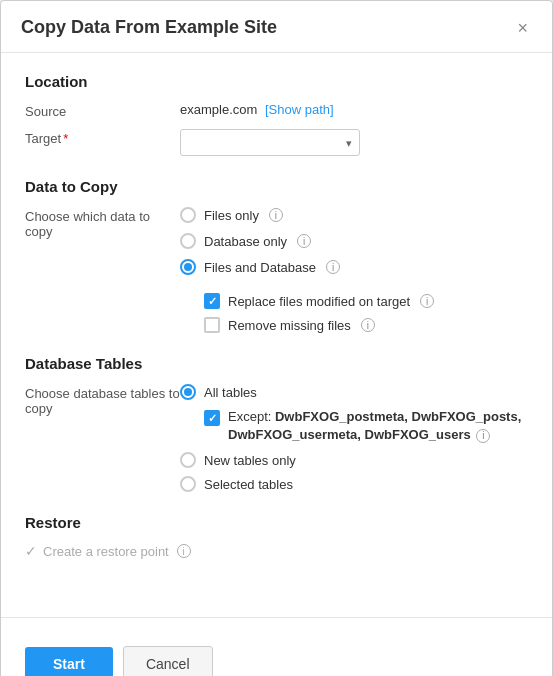 The image size is (553, 676). Describe the element at coordinates (354, 438) in the screenshot. I see `tables-options-group: All tables ✓ Except: DwbFXOG_postmeta, D…` at that location.